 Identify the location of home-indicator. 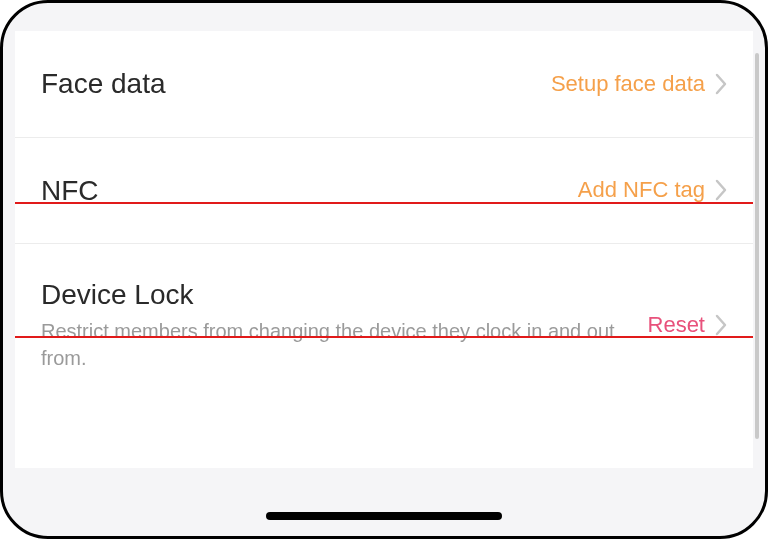
(384, 516).